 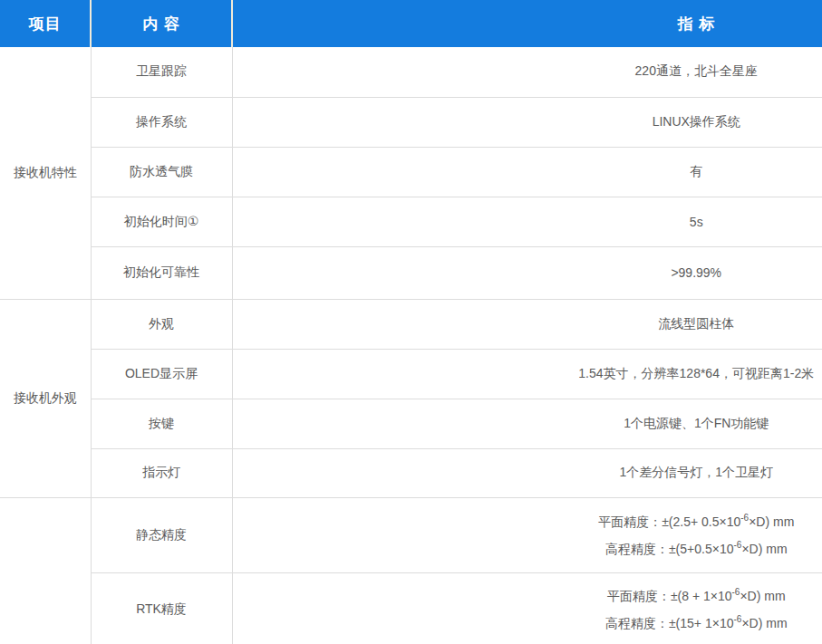 I want to click on spec-cell: 平面精度：±(2.5+ 0.5×10-6×D) mm 高程精度：±(5+0.5×…, so click(x=527, y=534).